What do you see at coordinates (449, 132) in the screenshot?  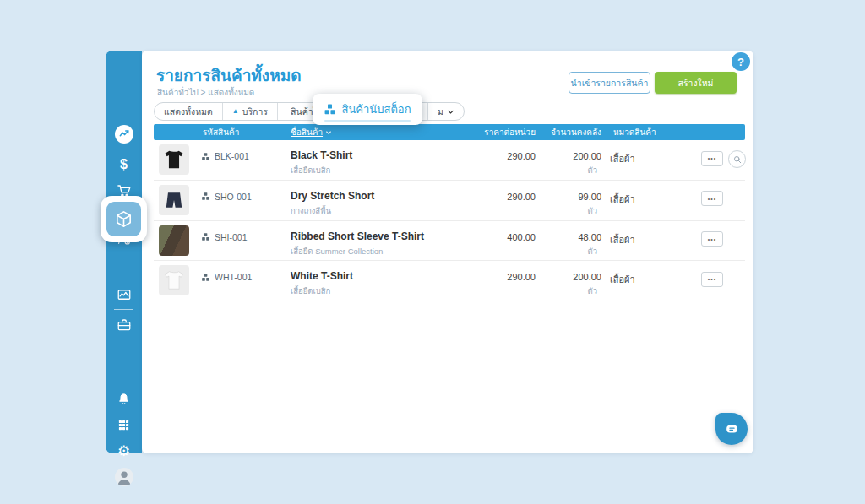 I see `table-header: รหัสสินค้า ชื่อสินค้า ราคาต่อหน่วย จำนวน…` at bounding box center [449, 132].